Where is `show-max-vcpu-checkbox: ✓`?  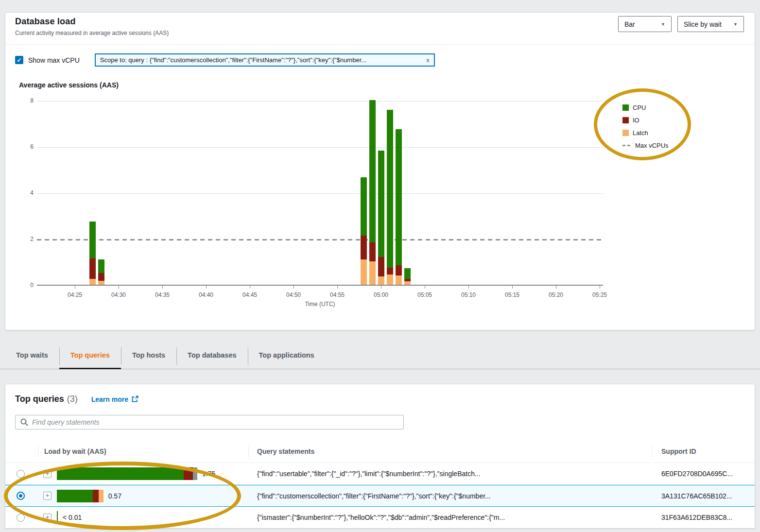 show-max-vcpu-checkbox: ✓ is located at coordinates (19, 60).